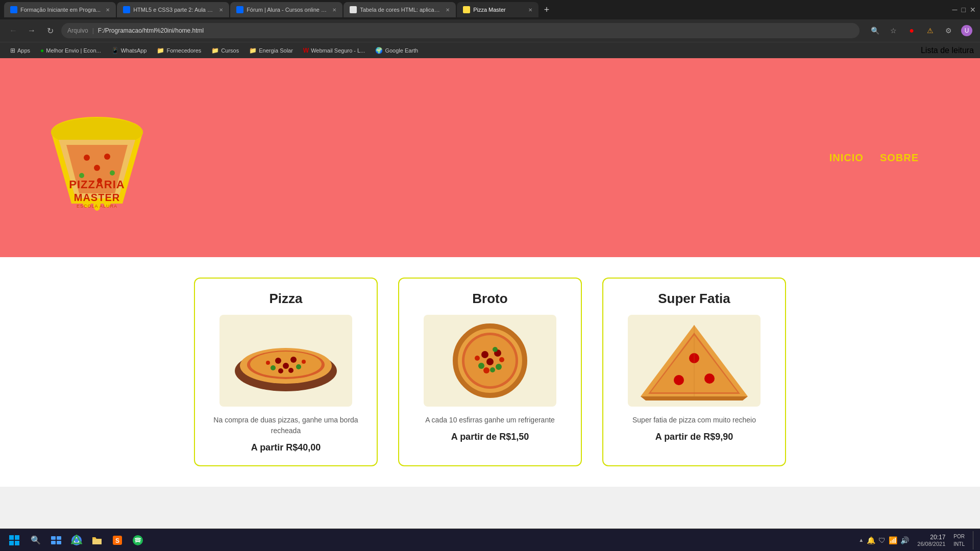 This screenshot has width=980, height=551. Describe the element at coordinates (948, 31) in the screenshot. I see `extensions-button: ⚙` at that location.